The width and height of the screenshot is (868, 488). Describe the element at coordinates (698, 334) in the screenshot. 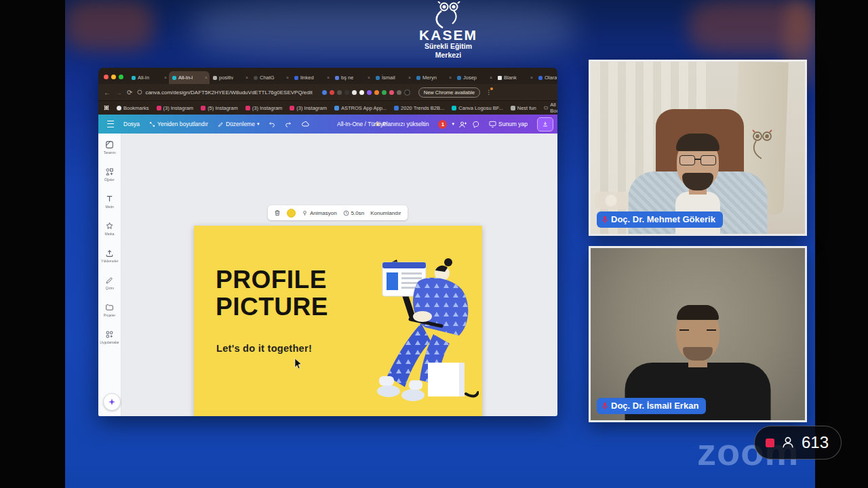

I see `participant-video-2: Doç. Dr. İsmail Erkan` at that location.